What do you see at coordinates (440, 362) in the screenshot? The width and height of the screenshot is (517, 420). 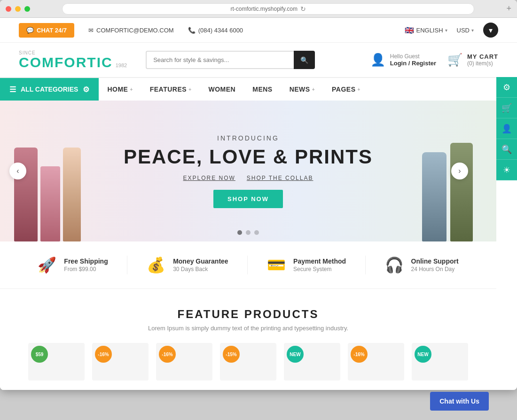 I see `product-thumb-7: NEW` at bounding box center [440, 362].